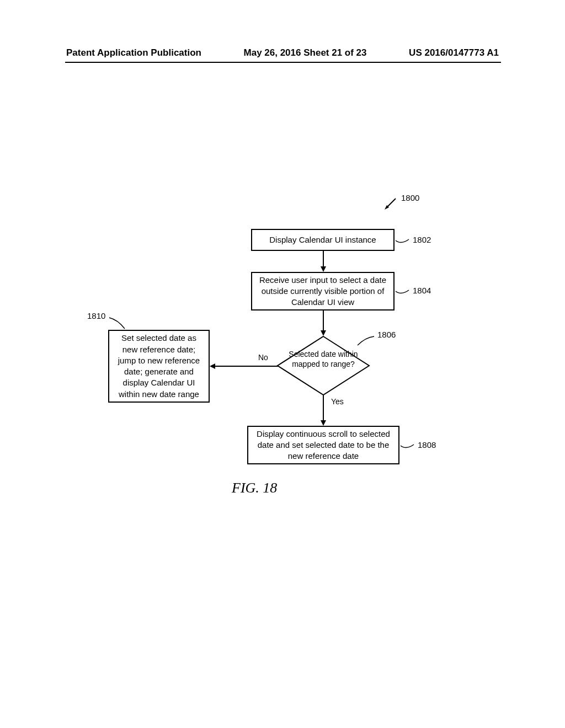  What do you see at coordinates (422, 239) in the screenshot?
I see `ref-1802: 1802` at bounding box center [422, 239].